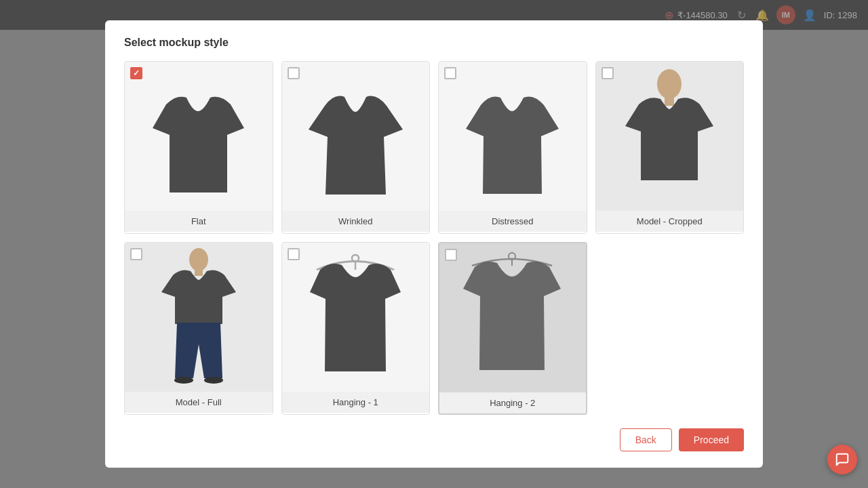 The width and height of the screenshot is (868, 488). Describe the element at coordinates (199, 221) in the screenshot. I see `mockup-label-flat: Flat` at that location.